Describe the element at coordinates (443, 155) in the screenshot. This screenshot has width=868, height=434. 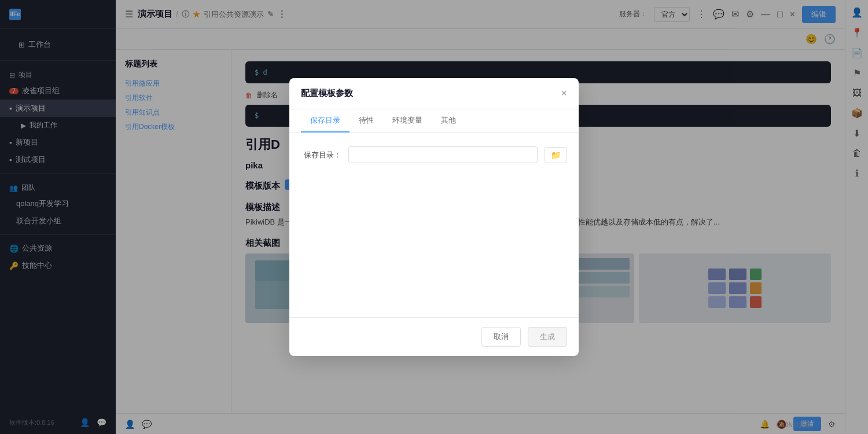
I see `save-dir-input` at that location.